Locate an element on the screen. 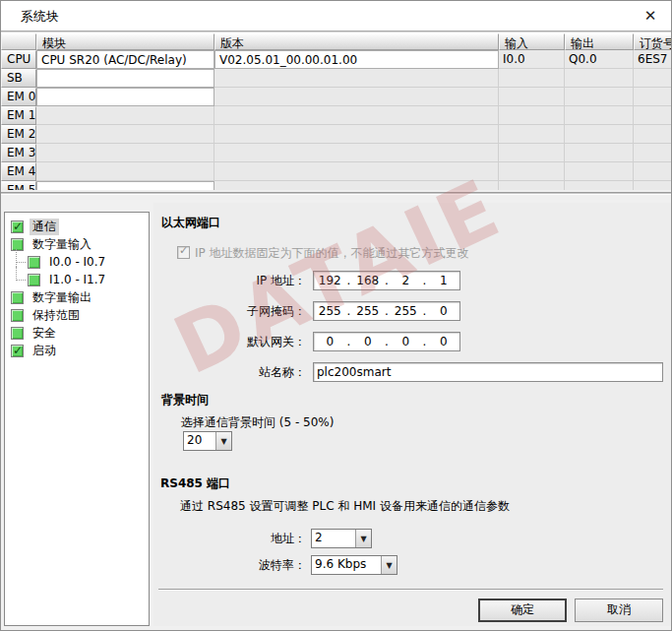 The height and width of the screenshot is (631, 672). tree-item-input-i1: I1.0 - I1.7 is located at coordinates (77, 280).